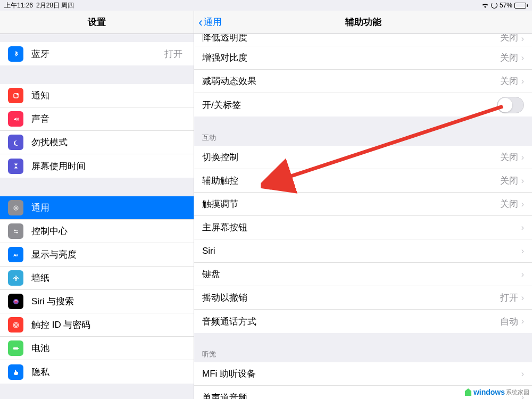  What do you see at coordinates (362, 275) in the screenshot?
I see `row-label: 键盘` at bounding box center [362, 275].